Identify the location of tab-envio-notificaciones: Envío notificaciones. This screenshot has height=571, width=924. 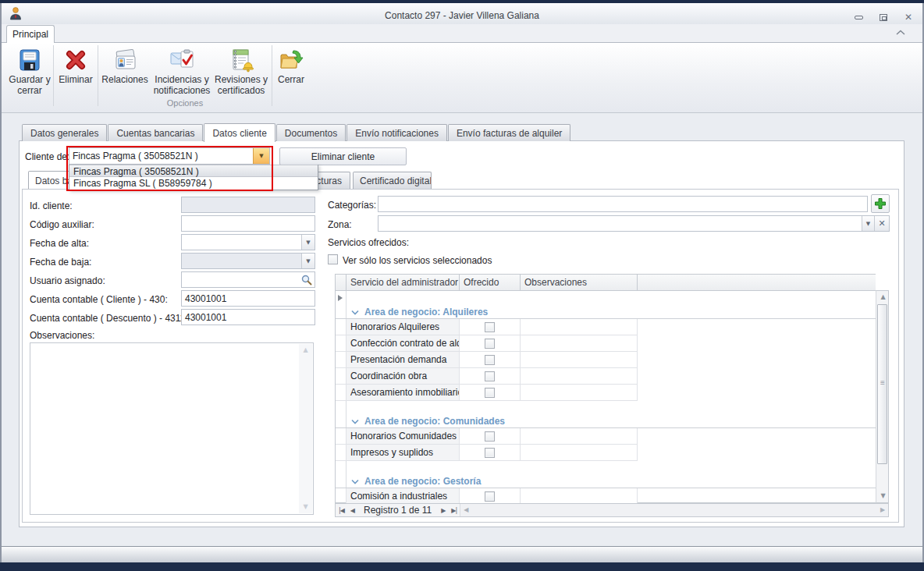
(396, 133).